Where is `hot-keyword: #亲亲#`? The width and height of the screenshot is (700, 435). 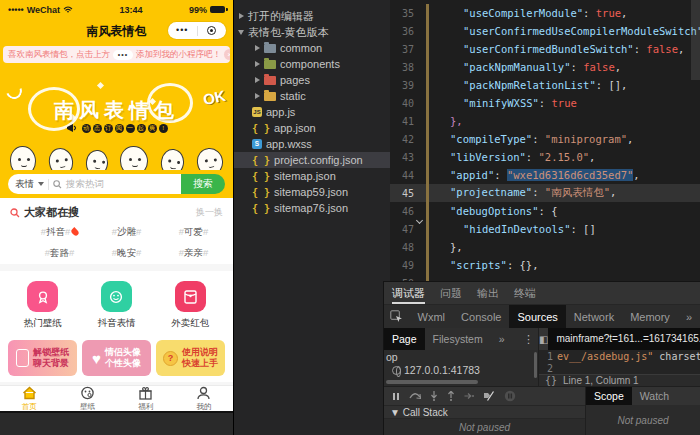 hot-keyword: #亲亲# is located at coordinates (194, 254).